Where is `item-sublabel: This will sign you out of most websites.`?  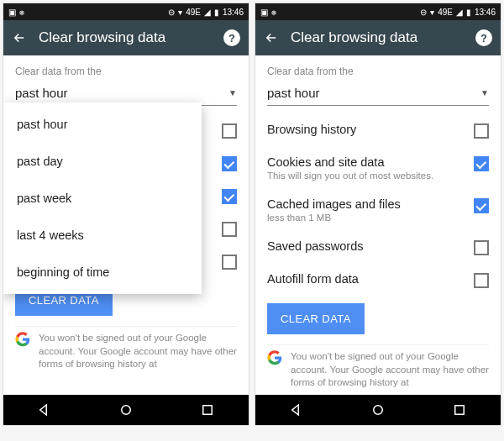
item-sublabel: This will sign you out of most websites. is located at coordinates (367, 176).